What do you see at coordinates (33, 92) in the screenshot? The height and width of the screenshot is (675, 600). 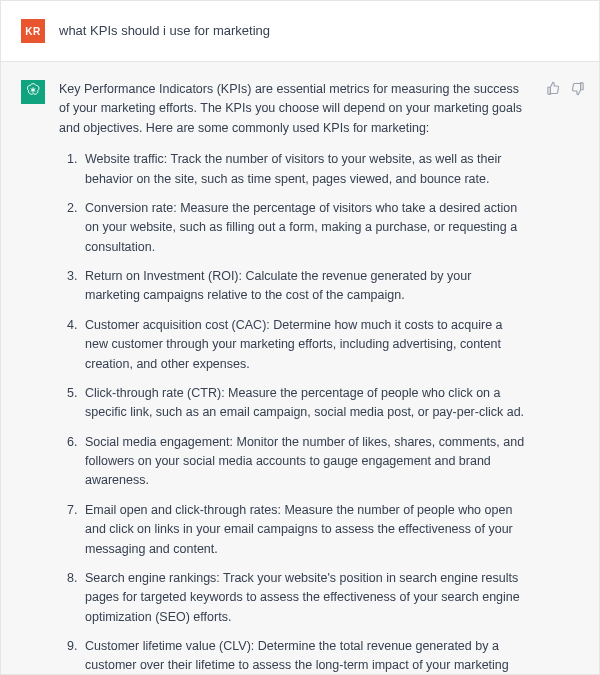 I see `assistant-avatar` at bounding box center [33, 92].